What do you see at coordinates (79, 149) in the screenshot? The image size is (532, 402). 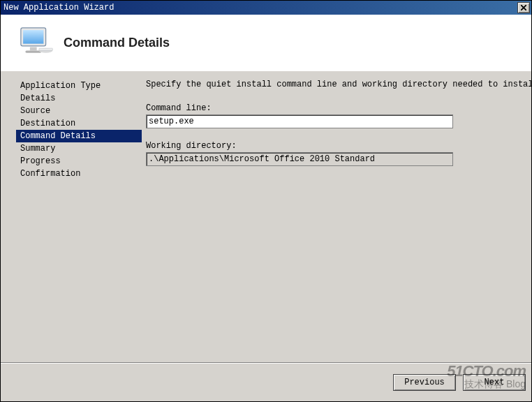 I see `sidebar-item-summary: Summary` at bounding box center [79, 149].